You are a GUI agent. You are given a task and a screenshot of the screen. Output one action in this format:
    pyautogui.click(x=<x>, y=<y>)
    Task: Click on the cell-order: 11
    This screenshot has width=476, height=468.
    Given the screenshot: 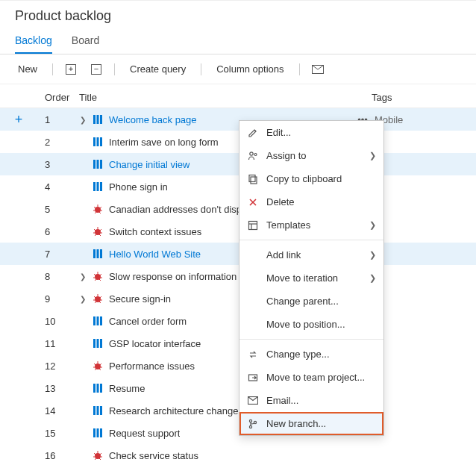 What is the action you would take?
    pyautogui.click(x=58, y=343)
    